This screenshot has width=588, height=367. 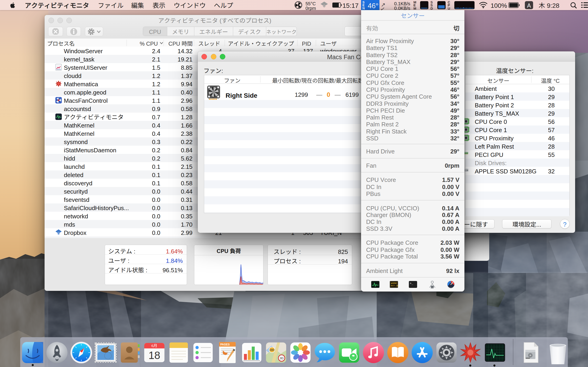 What do you see at coordinates (394, 283) in the screenshot?
I see `svg-text: WARNI` at bounding box center [394, 283].